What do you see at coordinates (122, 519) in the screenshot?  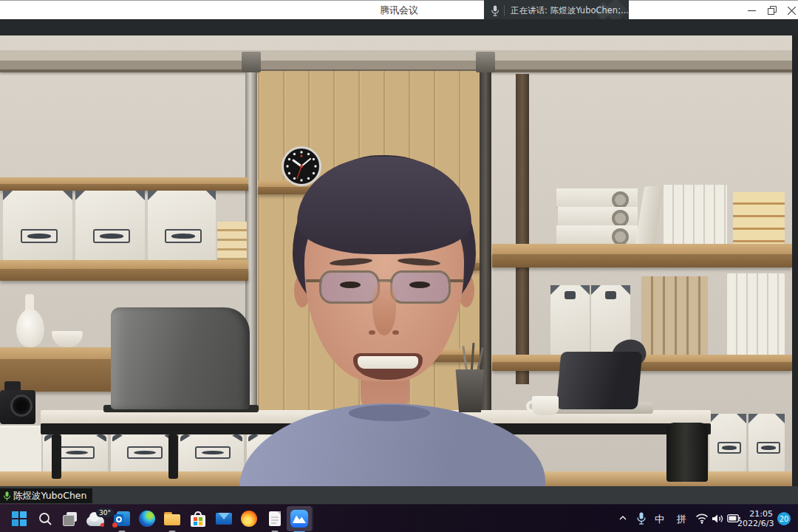 I see `outlook-button` at bounding box center [122, 519].